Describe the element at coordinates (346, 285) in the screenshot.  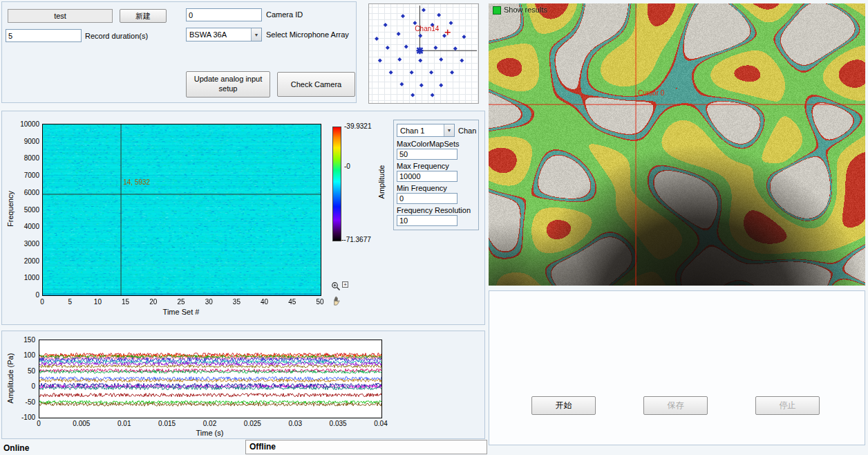
I see `zoom-mode-icon: +` at that location.